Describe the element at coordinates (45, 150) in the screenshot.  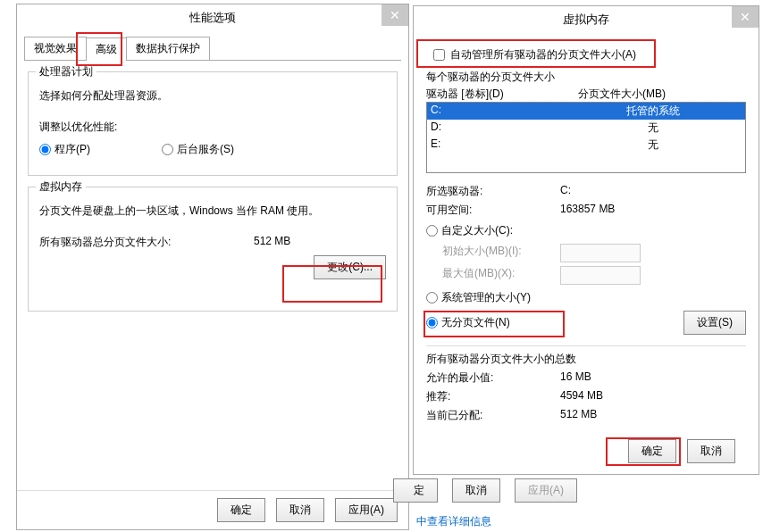
I see `radio-programs-input` at that location.